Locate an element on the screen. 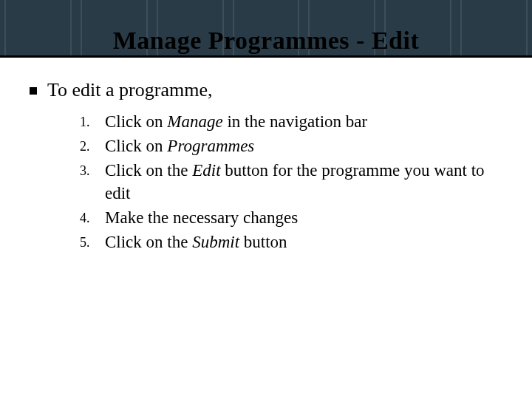 Image resolution: width=532 pixels, height=399 pixels. lead-text: To edit a programme, is located at coordinates (130, 90).